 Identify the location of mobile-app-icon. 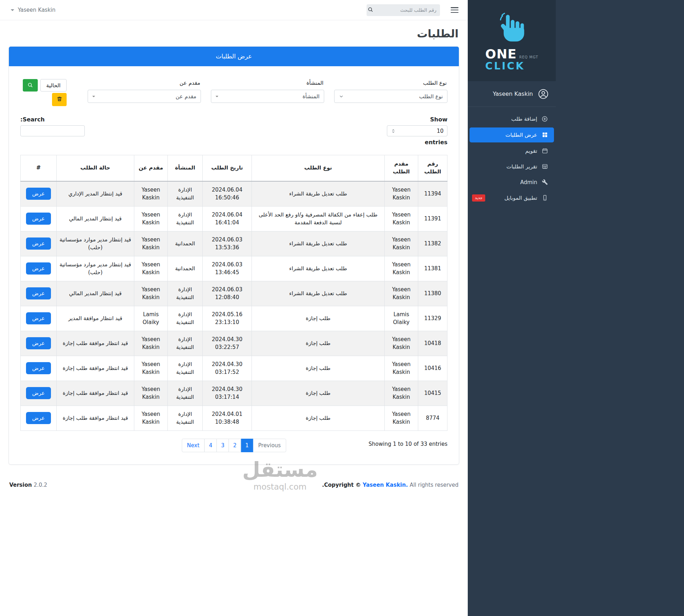
(545, 198).